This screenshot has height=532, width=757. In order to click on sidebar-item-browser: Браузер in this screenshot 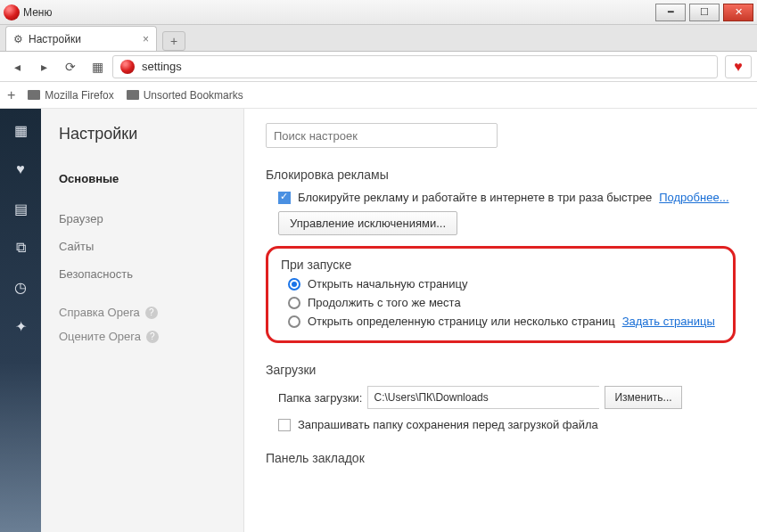, I will do `click(143, 219)`.